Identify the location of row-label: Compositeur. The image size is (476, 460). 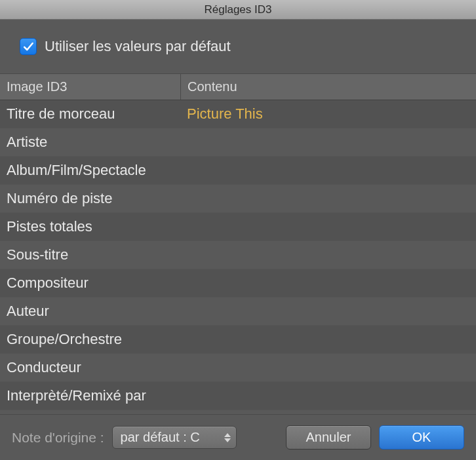
(90, 283).